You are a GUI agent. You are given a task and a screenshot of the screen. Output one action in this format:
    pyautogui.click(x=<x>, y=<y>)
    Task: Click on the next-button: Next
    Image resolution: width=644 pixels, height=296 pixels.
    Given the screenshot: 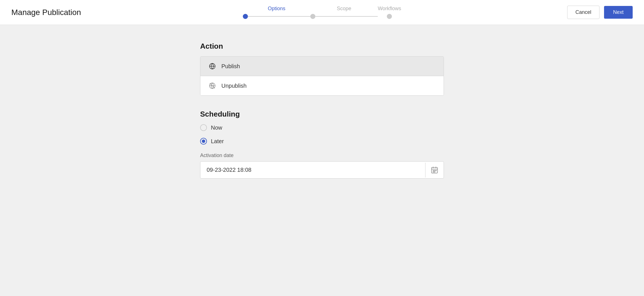 What is the action you would take?
    pyautogui.click(x=618, y=12)
    